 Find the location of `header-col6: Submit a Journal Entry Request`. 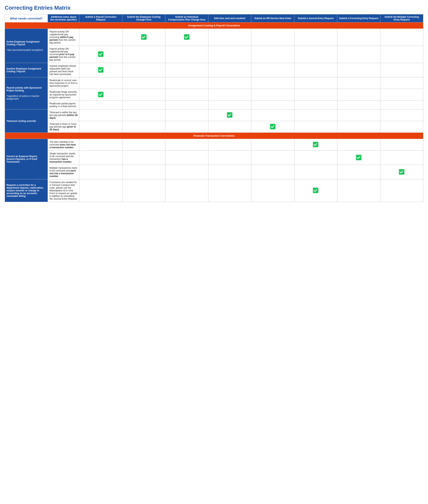

header-col6: Submit a Journal Entry Request is located at coordinates (315, 18).